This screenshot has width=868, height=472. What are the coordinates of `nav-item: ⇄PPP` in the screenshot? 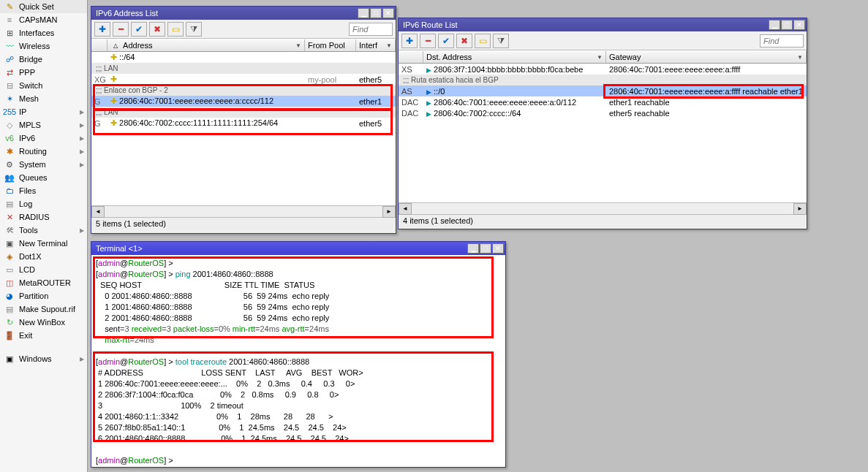 It's located at (44, 72).